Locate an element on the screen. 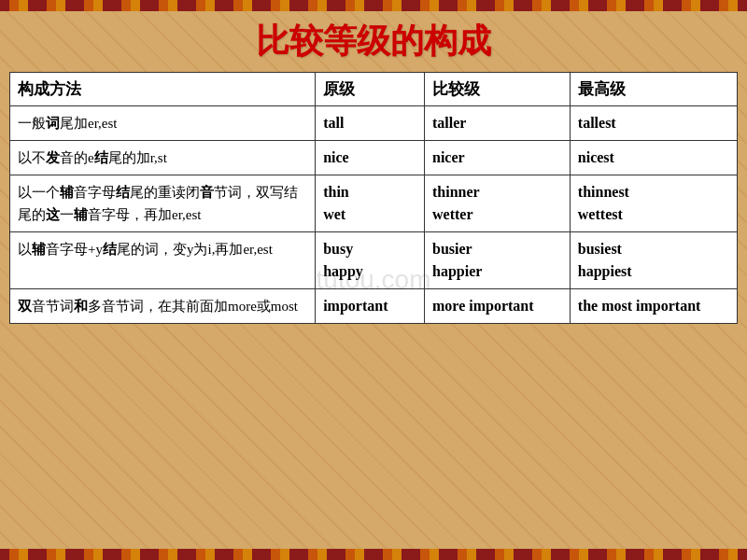 This screenshot has width=747, height=560. col-header-comparative: 比较级 is located at coordinates (498, 90).